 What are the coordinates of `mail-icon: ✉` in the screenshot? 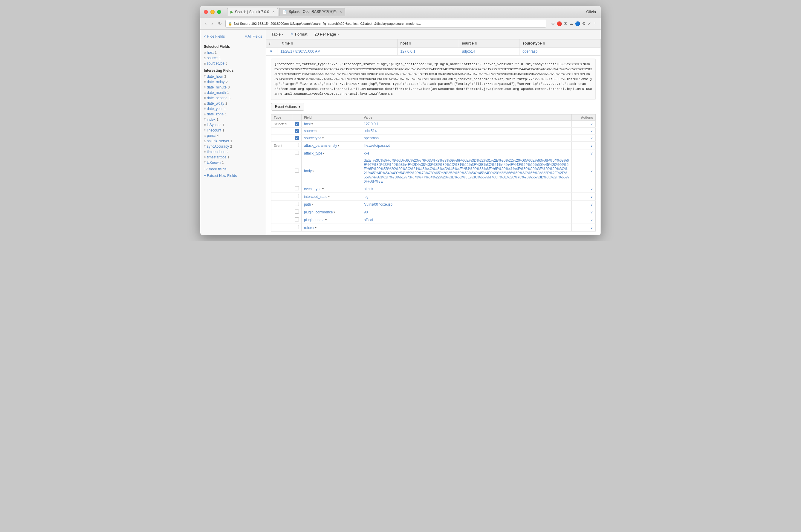 It's located at (566, 24).